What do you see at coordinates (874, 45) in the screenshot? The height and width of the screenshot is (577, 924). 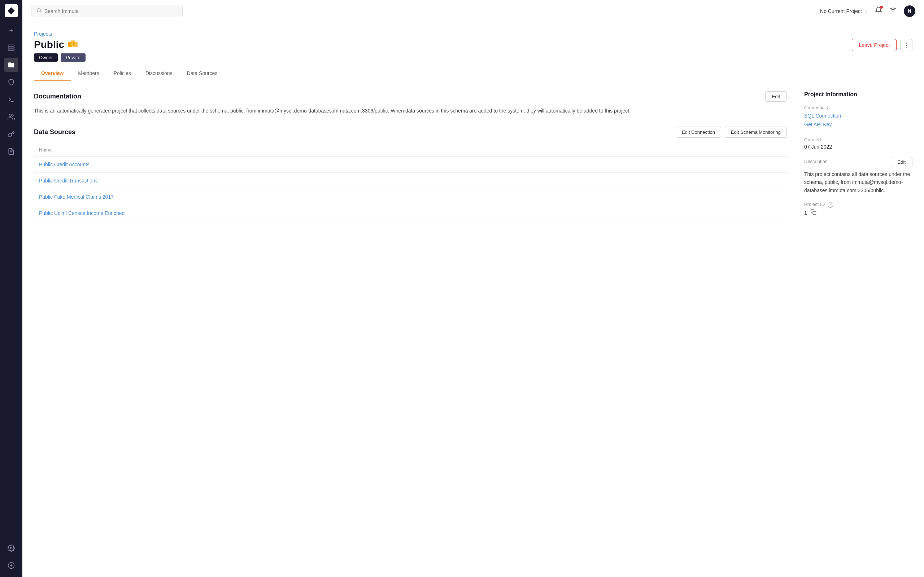 I see `leave-project-button: Leave Project` at bounding box center [874, 45].